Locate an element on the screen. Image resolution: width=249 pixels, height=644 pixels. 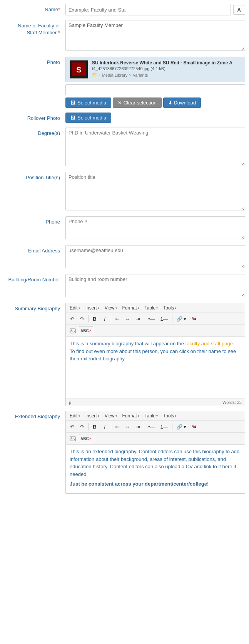
view-chevron: ▾ is located at coordinates (116, 308).